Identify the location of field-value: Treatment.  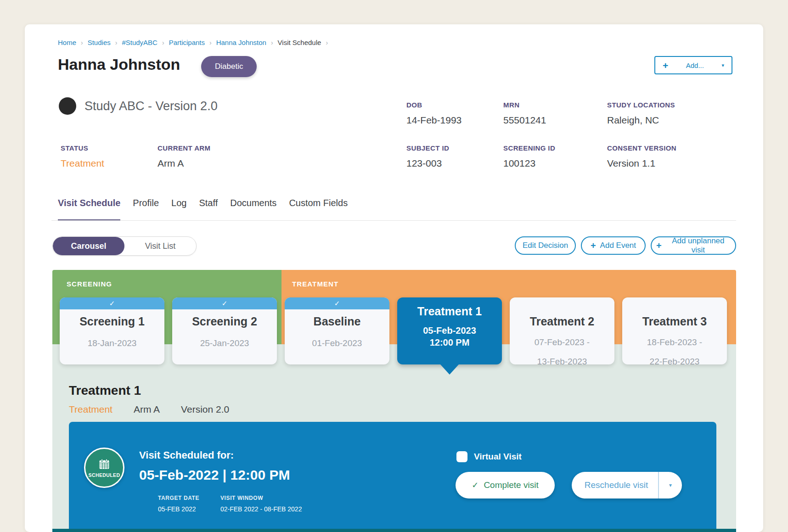
(83, 163).